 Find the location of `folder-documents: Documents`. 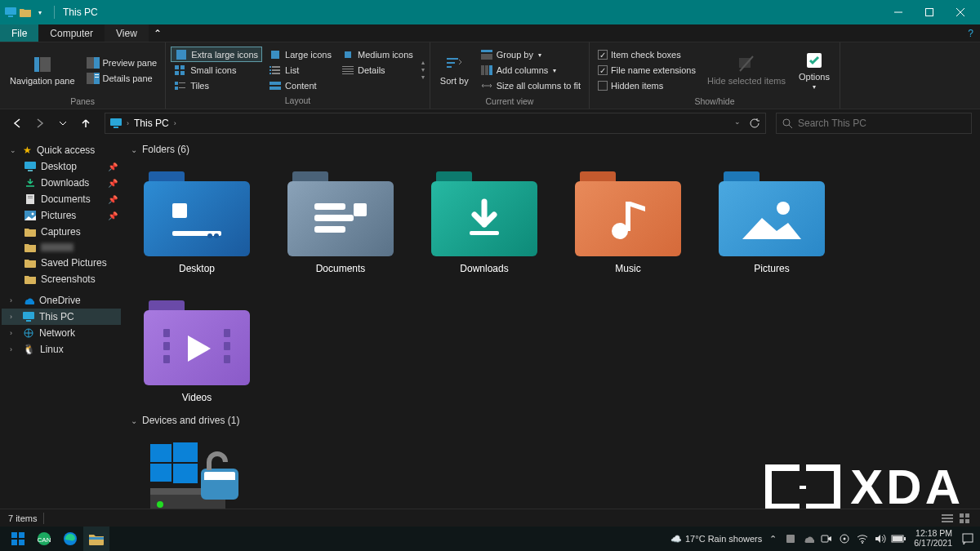

folder-documents: Documents is located at coordinates (341, 220).